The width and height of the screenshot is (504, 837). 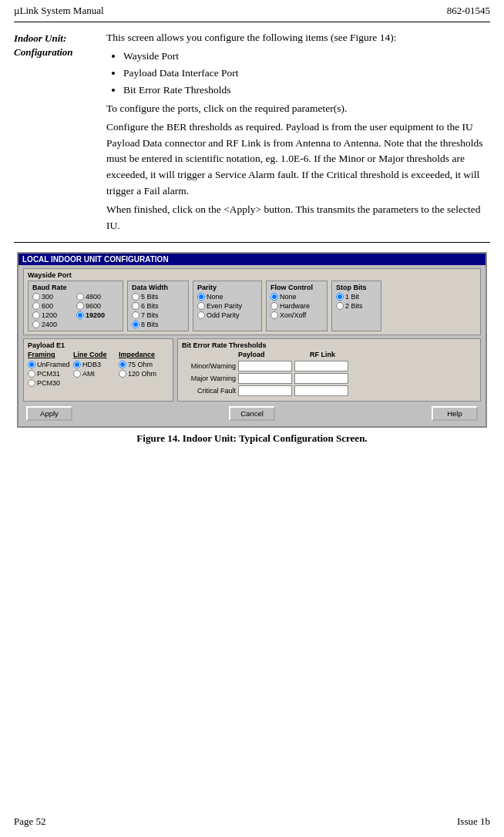 What do you see at coordinates (297, 306) in the screenshot?
I see `flow-control-group: Flow Control None Hardware Xon/Xoff` at bounding box center [297, 306].